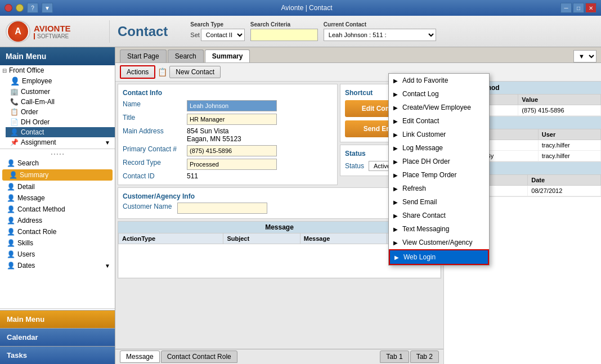  I want to click on menu-item-web-login: ▶ Web Login, so click(439, 257).